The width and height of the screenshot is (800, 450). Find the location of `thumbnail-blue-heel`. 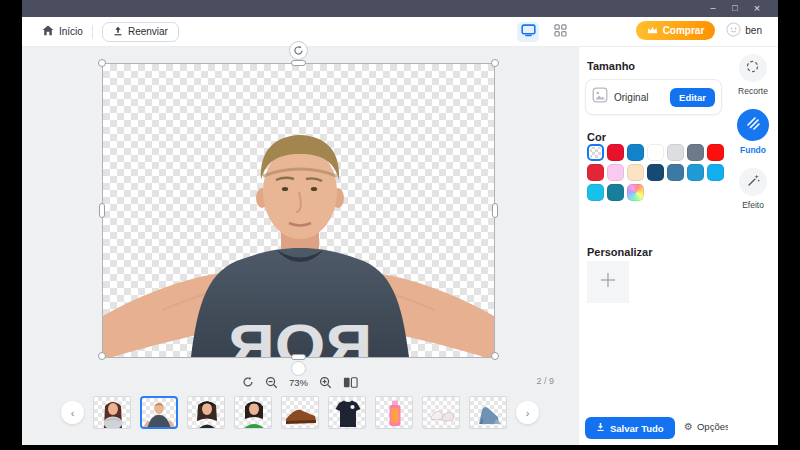

thumbnail-blue-heel is located at coordinates (488, 412).